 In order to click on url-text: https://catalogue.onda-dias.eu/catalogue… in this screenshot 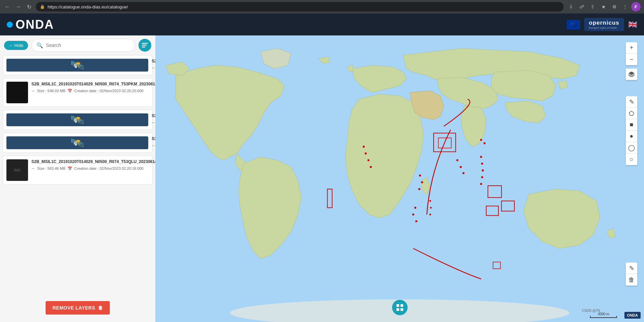, I will do `click(88, 7)`.